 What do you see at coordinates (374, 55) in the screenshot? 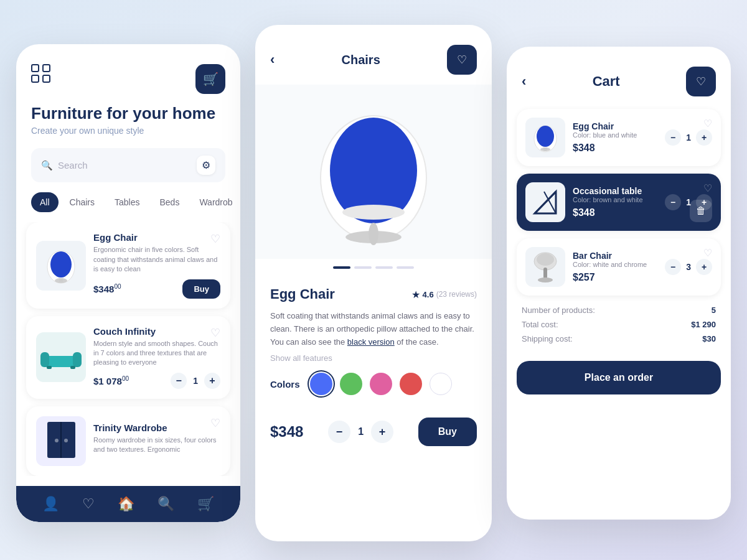
I see `detail-header: ‹ Chairs ♡` at bounding box center [374, 55].